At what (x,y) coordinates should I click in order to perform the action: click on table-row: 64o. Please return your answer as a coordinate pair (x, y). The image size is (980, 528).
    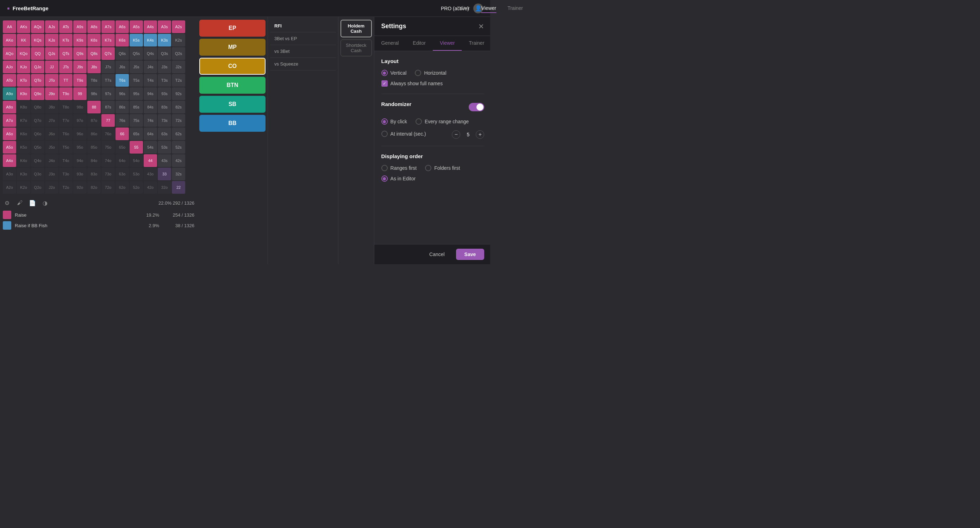
    Looking at the image, I should click on (123, 161).